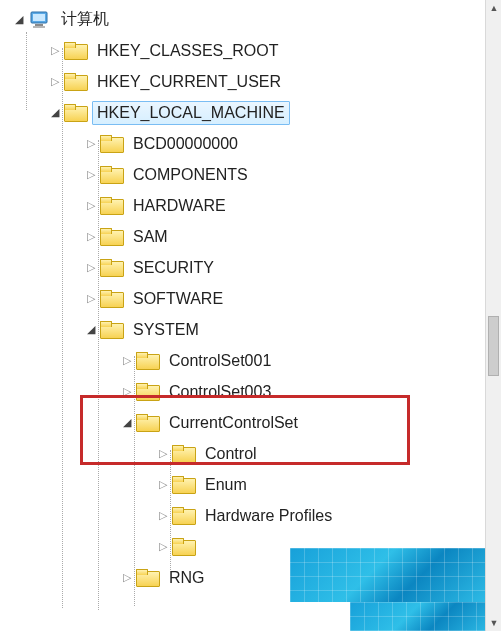 The width and height of the screenshot is (501, 631). What do you see at coordinates (494, 316) in the screenshot?
I see `scroll-track` at bounding box center [494, 316].